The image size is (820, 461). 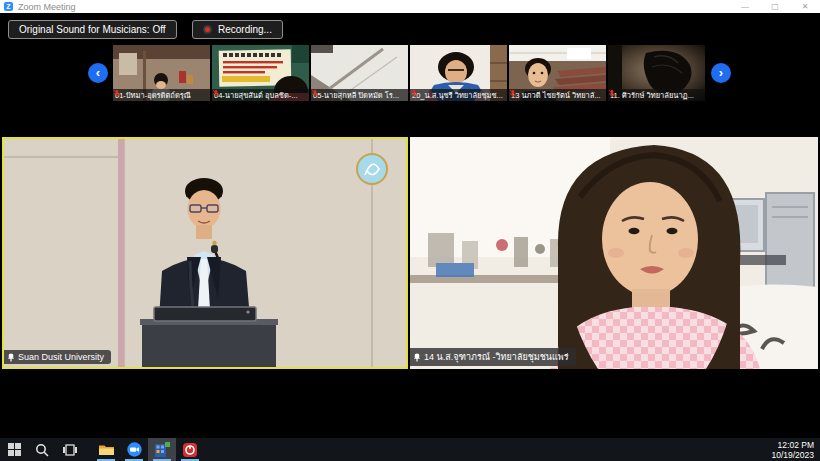 What do you see at coordinates (14, 450) in the screenshot?
I see `windows-logo-icon` at bounding box center [14, 450].